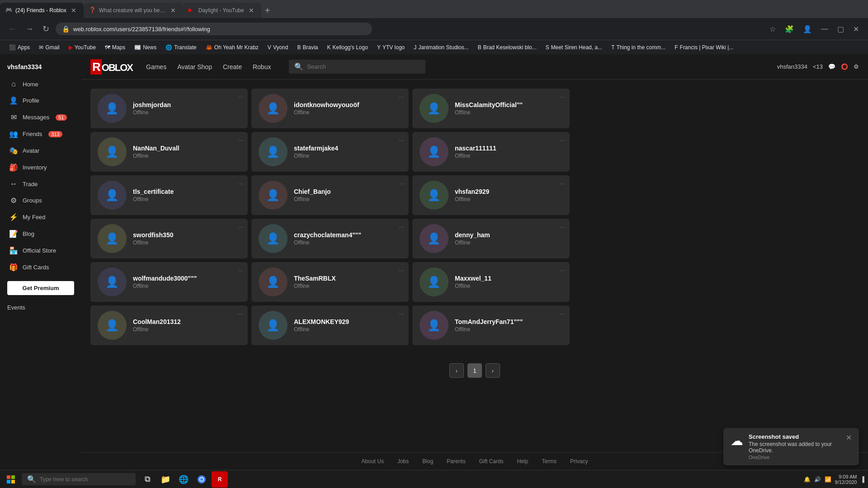 The height and width of the screenshot is (488, 868). What do you see at coordinates (549, 461) in the screenshot?
I see `footer-terms: Terms` at bounding box center [549, 461].